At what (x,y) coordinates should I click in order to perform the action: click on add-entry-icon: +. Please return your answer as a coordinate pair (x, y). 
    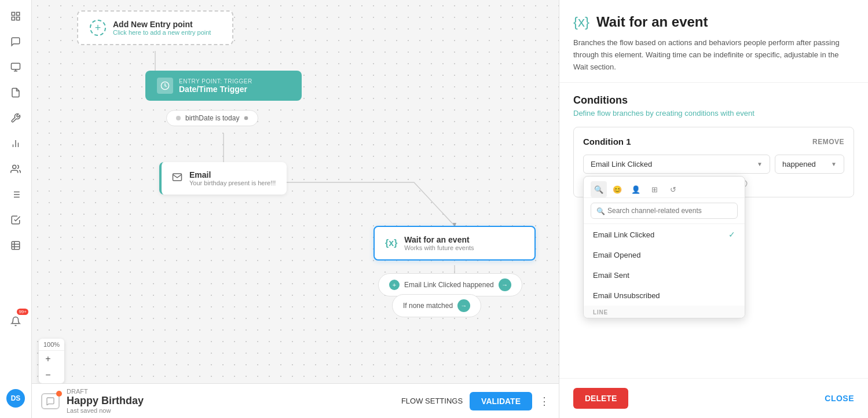
    Looking at the image, I should click on (98, 28).